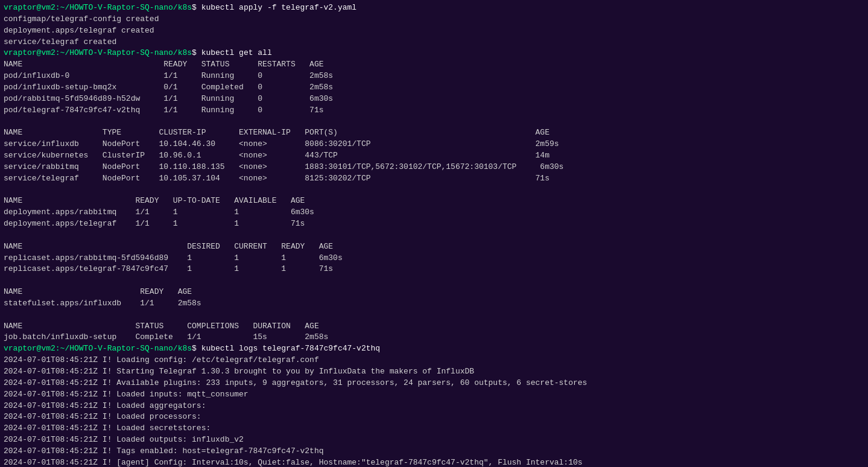 This screenshot has width=868, height=467. I want to click on table-header: NAME READY UP-TO-DATE AVAILABLE AGE, so click(434, 202).